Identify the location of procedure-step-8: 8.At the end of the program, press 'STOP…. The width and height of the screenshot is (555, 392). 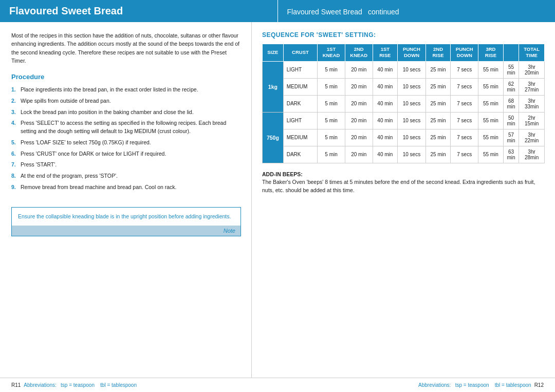
(126, 176).